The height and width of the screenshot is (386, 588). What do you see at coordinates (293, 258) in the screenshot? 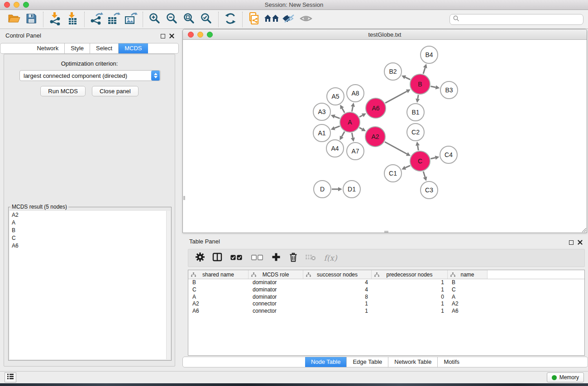
I see `delete-columns-button` at bounding box center [293, 258].